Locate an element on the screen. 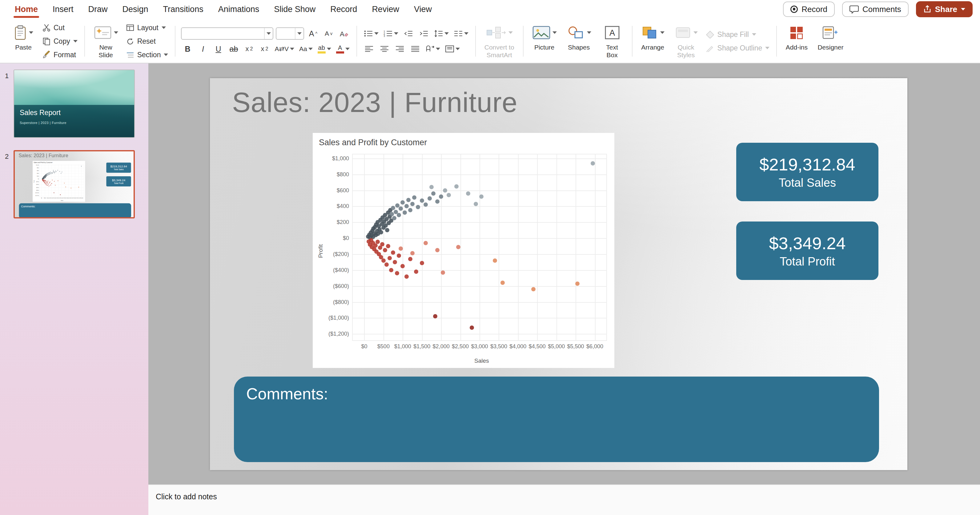  character-spacing-chevron-icon is located at coordinates (292, 49).